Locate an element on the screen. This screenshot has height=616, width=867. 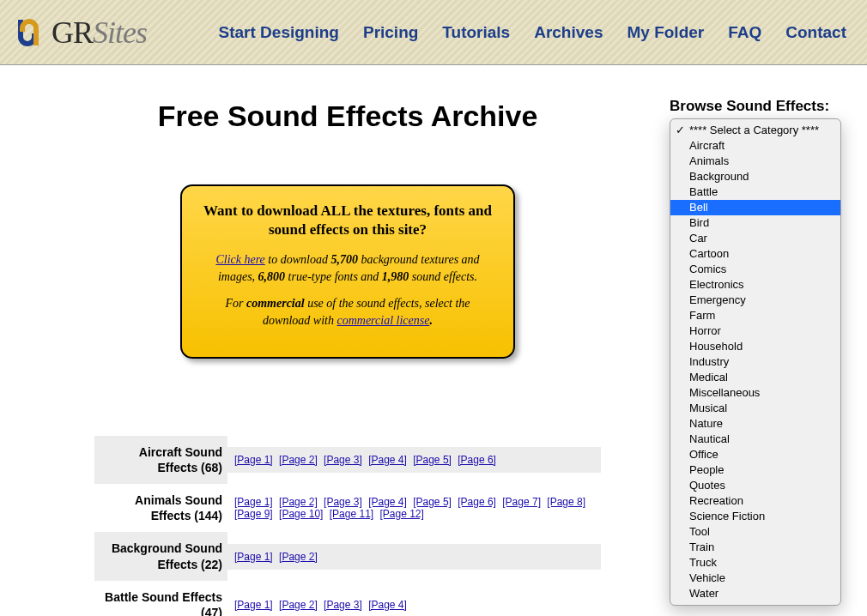
category-row: Aircraft Sound Effects (68)[Page 1] [Pag… is located at coordinates (348, 460).